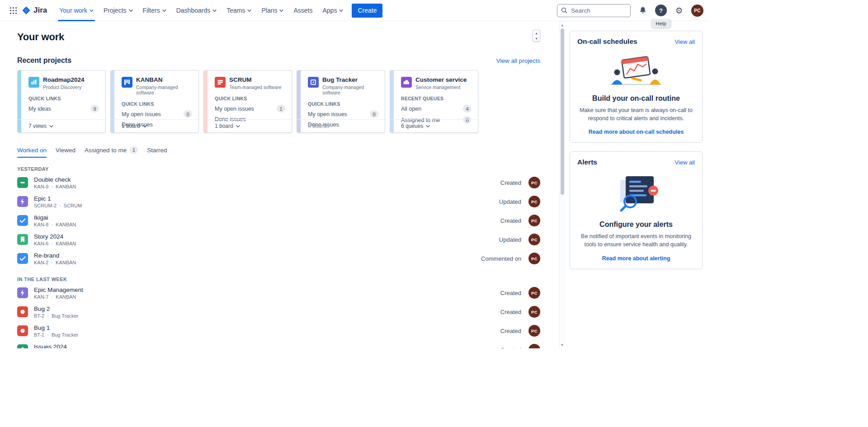  I want to click on scroll-stepper: ▲ ▼, so click(536, 36).